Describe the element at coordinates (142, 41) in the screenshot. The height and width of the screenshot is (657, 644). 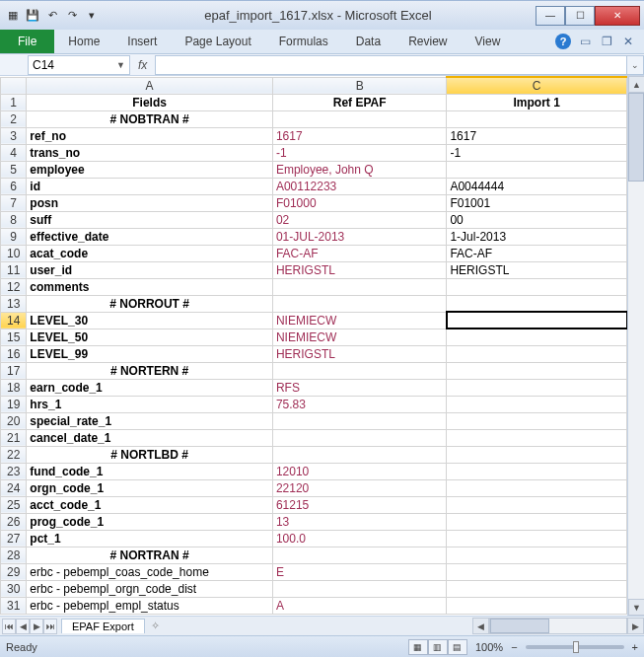
I see `tab-insert: Insert` at that location.